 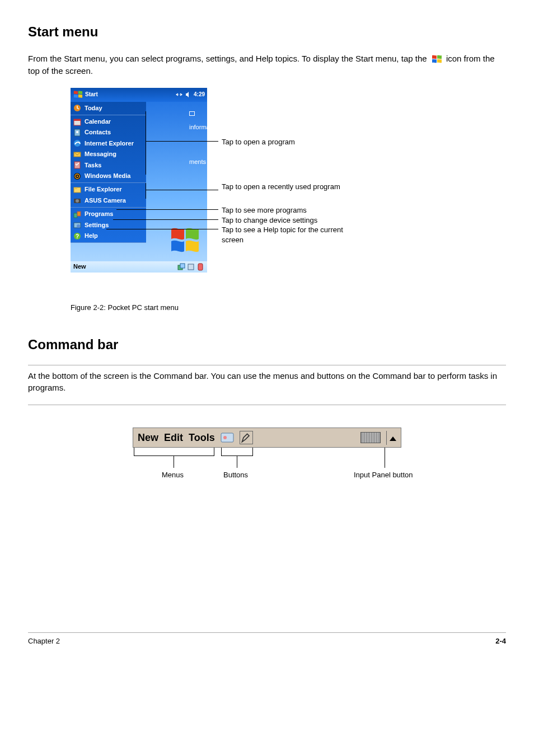 What do you see at coordinates (109, 189) in the screenshot?
I see `menu-item-file-explorer: File Explorer` at bounding box center [109, 189].